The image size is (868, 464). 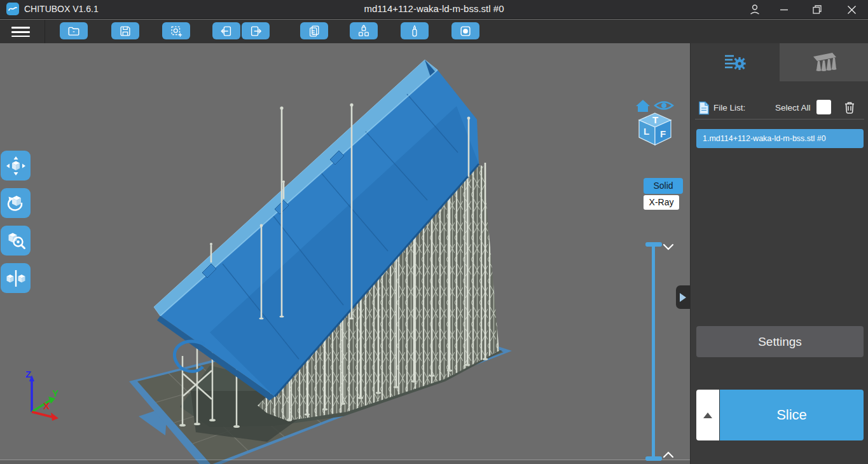 I want to click on titlebar: CHITUBOX V1.6.1 md114+112-waka-ld-m-bss.…, so click(x=434, y=10).